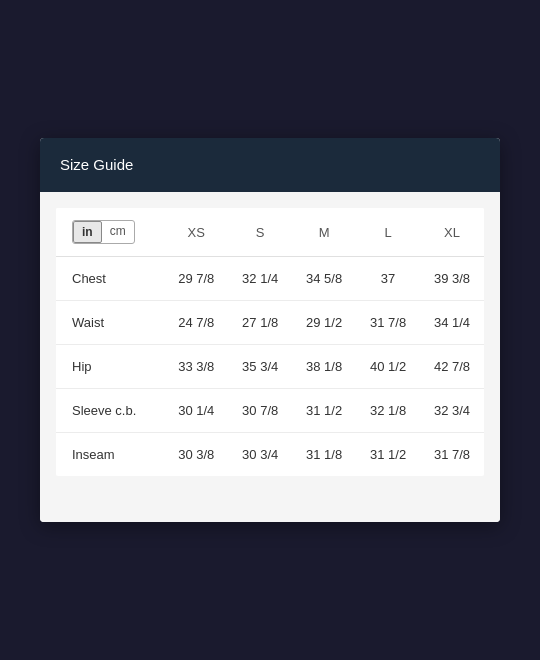 This screenshot has height=660, width=540. What do you see at coordinates (388, 279) in the screenshot?
I see `row-value: 37` at bounding box center [388, 279].